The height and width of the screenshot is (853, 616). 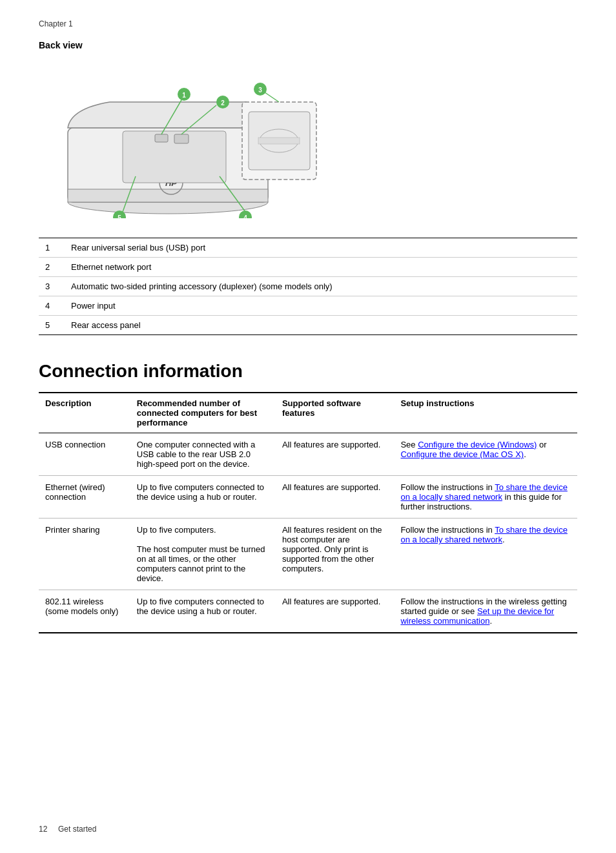 What do you see at coordinates (85, 554) in the screenshot?
I see `conn-desc-sharing: Printer sharing` at bounding box center [85, 554].